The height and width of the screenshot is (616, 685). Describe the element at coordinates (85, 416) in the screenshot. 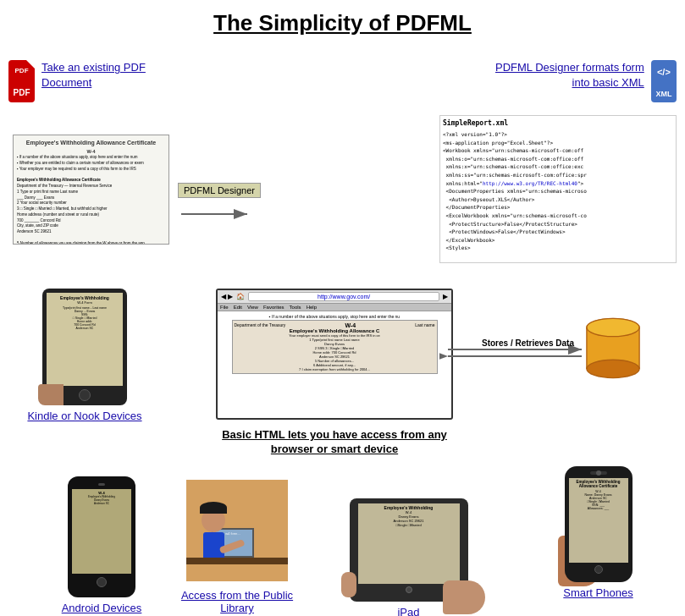

I see `kindle-label: Kindle or Nook Devices` at that location.